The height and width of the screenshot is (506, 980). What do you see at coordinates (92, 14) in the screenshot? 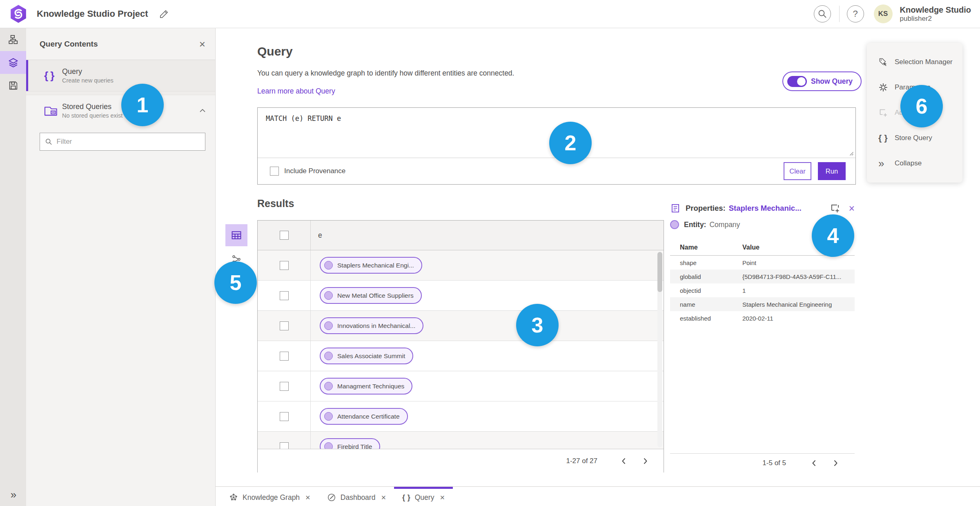
I see `app-title: Knowledge Studio Project` at bounding box center [92, 14].